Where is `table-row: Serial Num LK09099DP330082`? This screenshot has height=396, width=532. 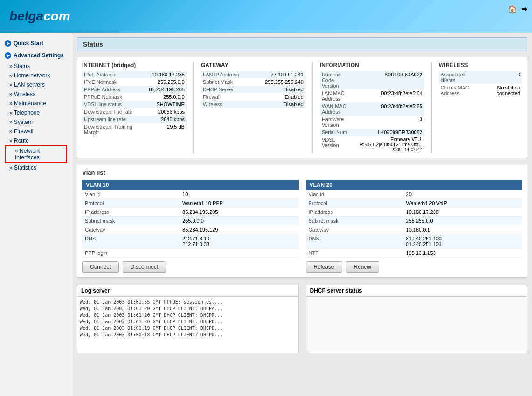 table-row: Serial Num LK09099DP330082 is located at coordinates (372, 132).